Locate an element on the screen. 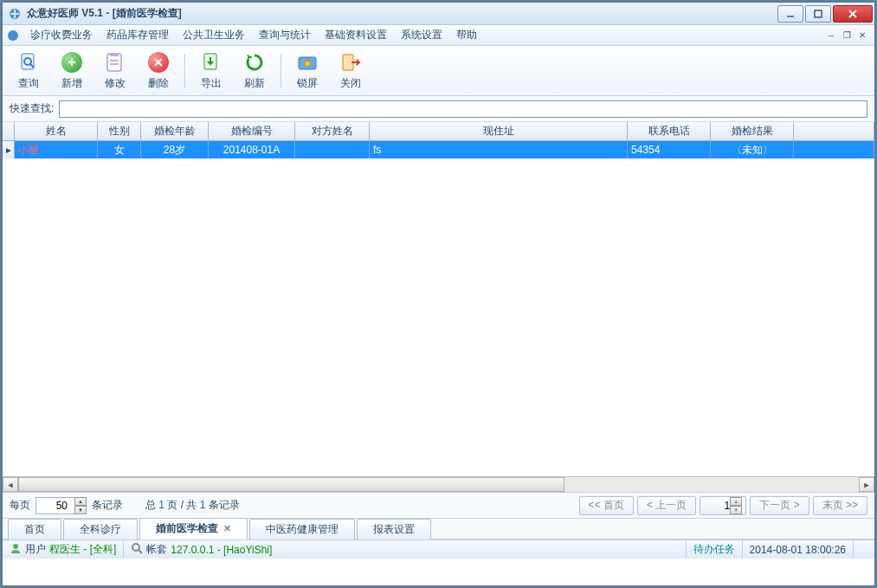  toolbar-query-button: 查询 is located at coordinates (29, 71).